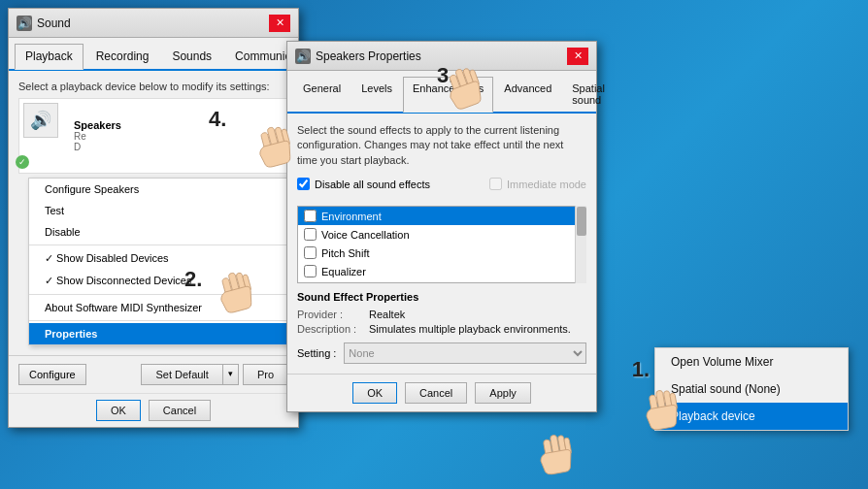 The height and width of the screenshot is (489, 868). Describe the element at coordinates (153, 375) in the screenshot. I see `sound-dialog-footer: Configure Set Default ▾ Pro` at that location.